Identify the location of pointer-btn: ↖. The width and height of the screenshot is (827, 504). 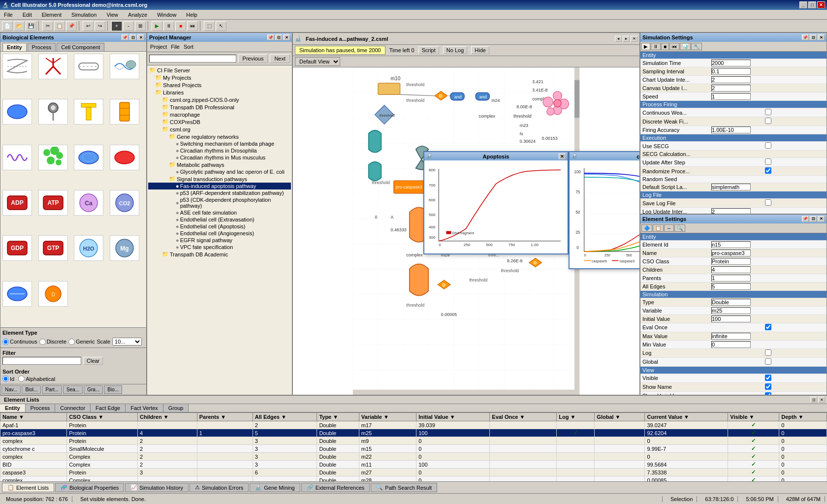
(221, 26).